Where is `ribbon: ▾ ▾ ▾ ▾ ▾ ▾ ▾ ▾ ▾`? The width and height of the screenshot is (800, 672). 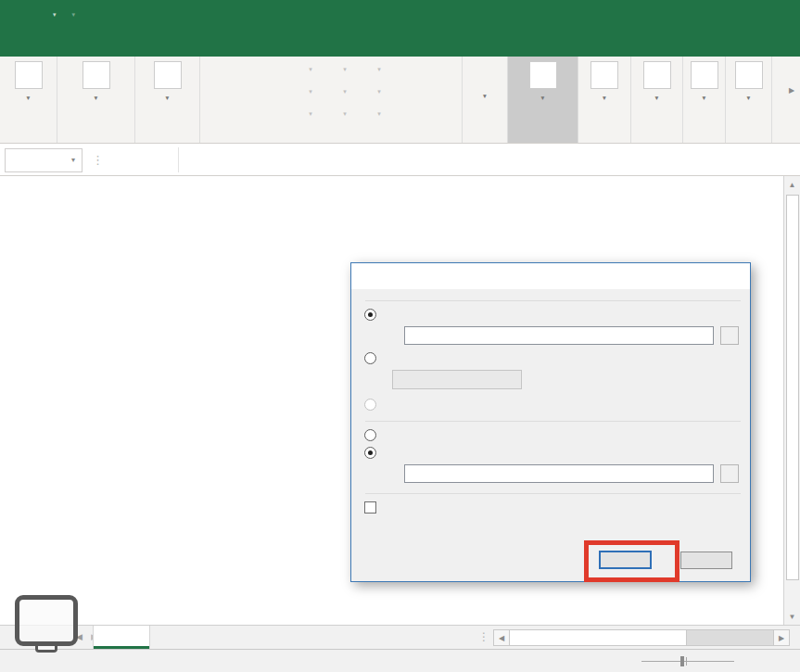
ribbon: ▾ ▾ ▾ ▾ ▾ ▾ ▾ ▾ ▾ is located at coordinates (400, 100).